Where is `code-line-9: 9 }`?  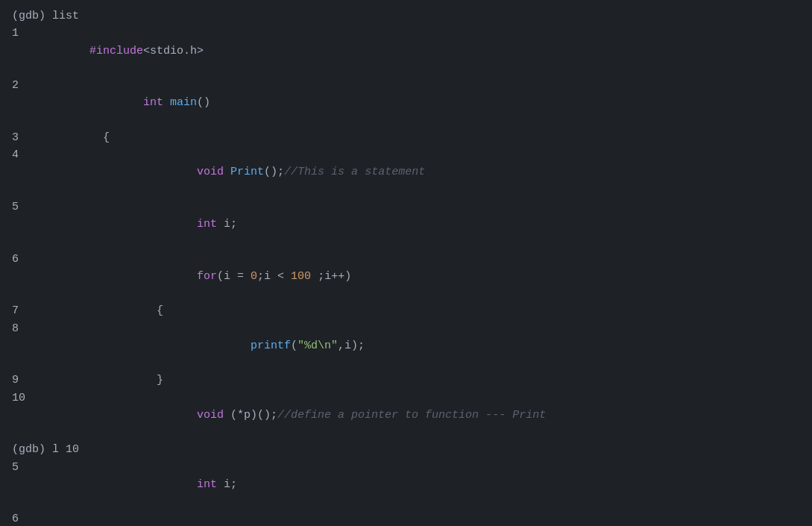
code-line-9: 9 } is located at coordinates (406, 381).